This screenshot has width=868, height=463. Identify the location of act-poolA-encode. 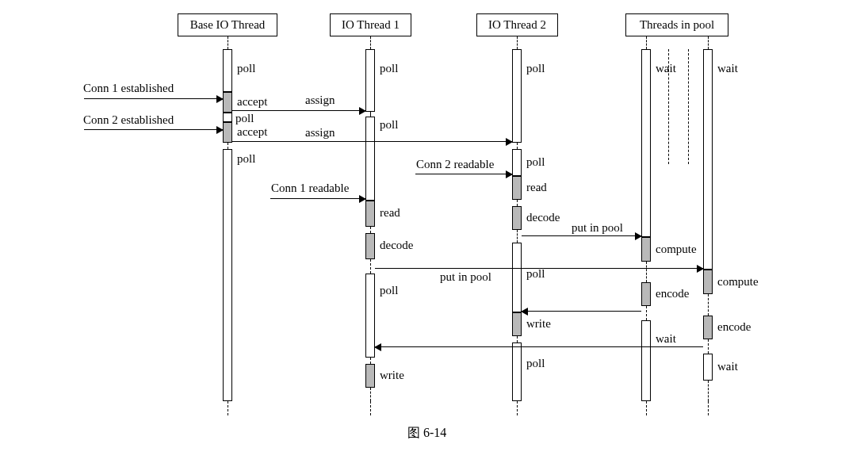
(646, 294).